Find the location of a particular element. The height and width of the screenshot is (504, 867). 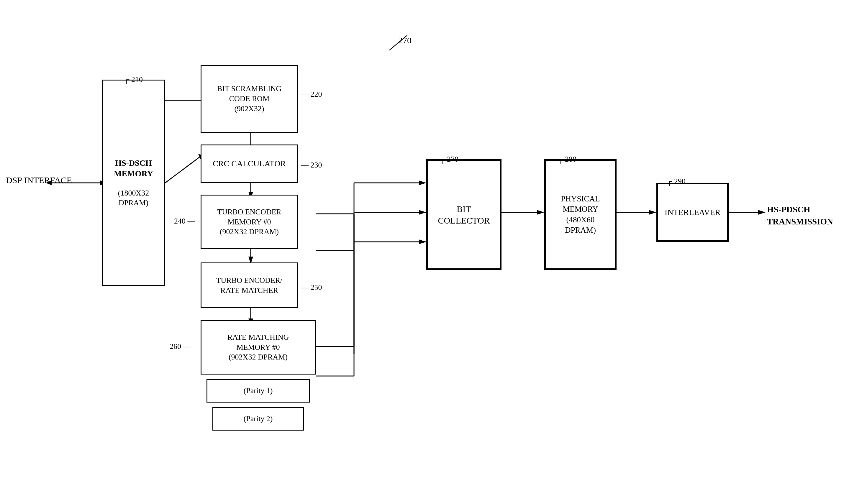

ref-290: ┌ 290 is located at coordinates (676, 181).